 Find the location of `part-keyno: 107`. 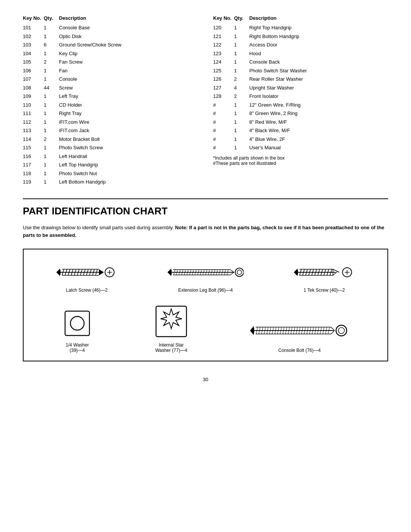

part-keyno: 107 is located at coordinates (33, 79).